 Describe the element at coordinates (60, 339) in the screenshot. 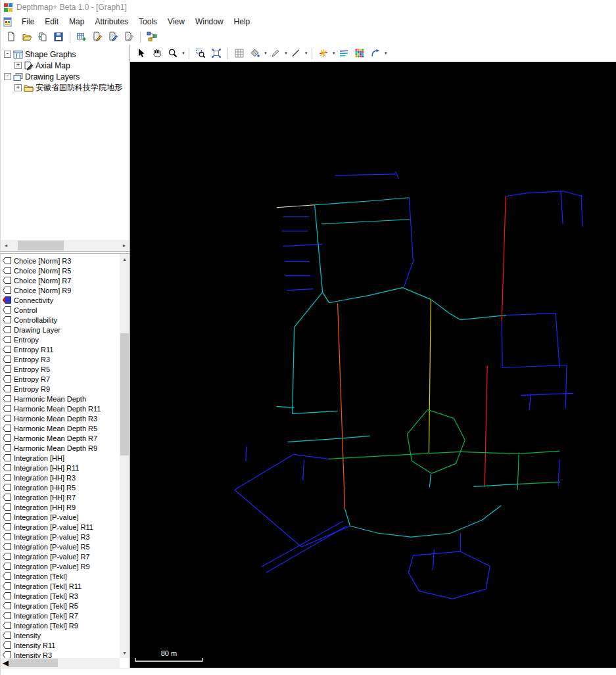

I see `attribute-item-entropy: Entropy` at that location.